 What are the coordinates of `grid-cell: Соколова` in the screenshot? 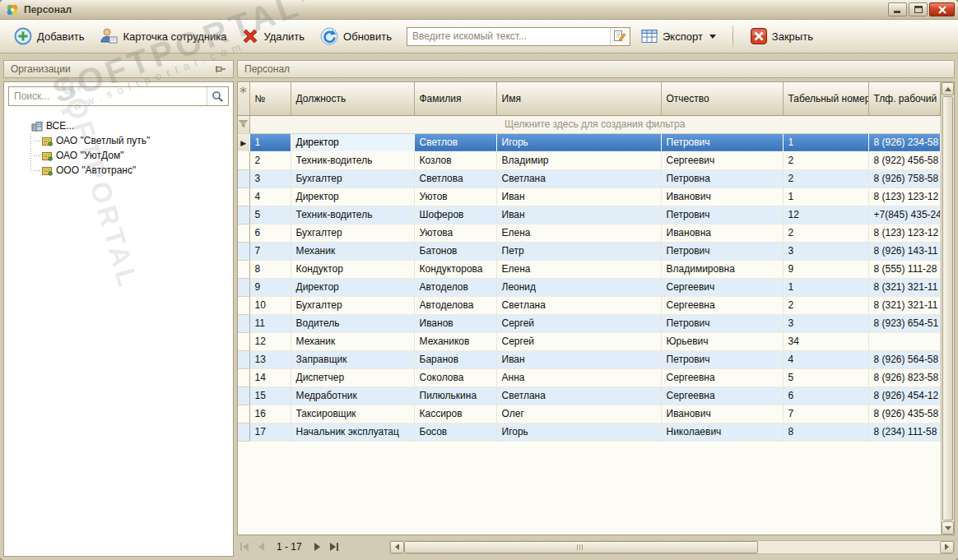 It's located at (455, 377).